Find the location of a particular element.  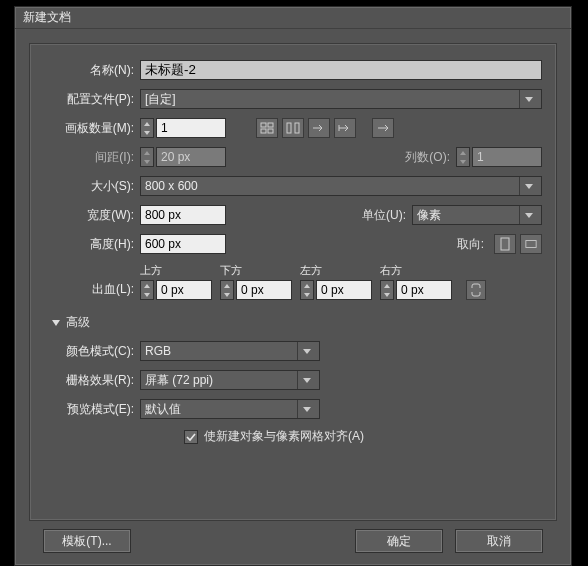

bleed-right-input is located at coordinates (424, 290).